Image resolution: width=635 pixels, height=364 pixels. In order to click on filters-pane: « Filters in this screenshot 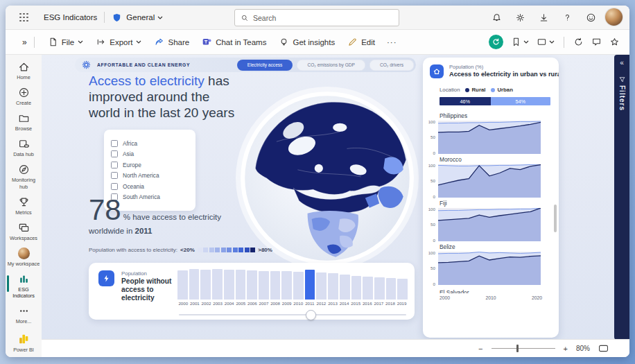, I will do `click(622, 197)`.